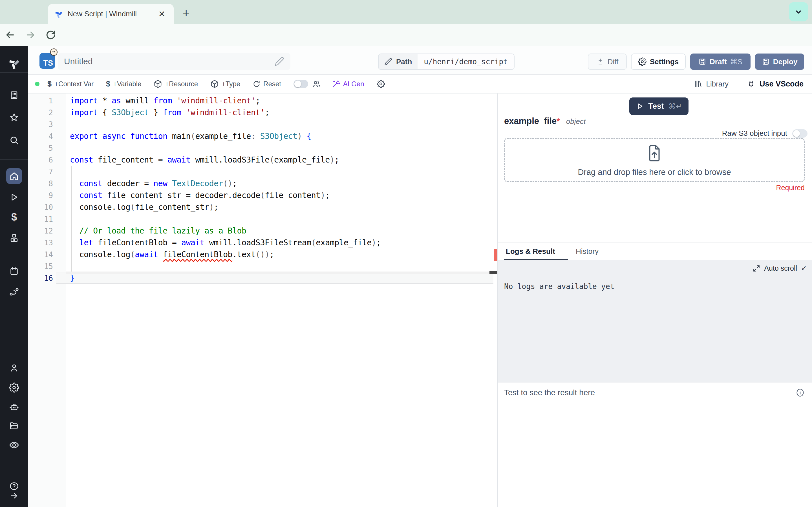 The width and height of the screenshot is (812, 507). What do you see at coordinates (170, 113) in the screenshot?
I see `code-line: import { S3Object } from 'windmill-clien…` at bounding box center [170, 113].